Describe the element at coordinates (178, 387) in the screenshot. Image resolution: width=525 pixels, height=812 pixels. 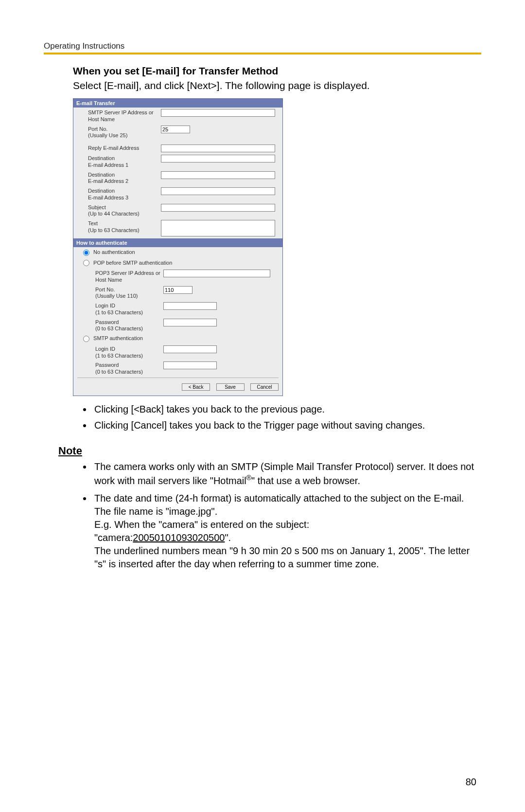
I see `button-row: < Back Save Cancel` at that location.